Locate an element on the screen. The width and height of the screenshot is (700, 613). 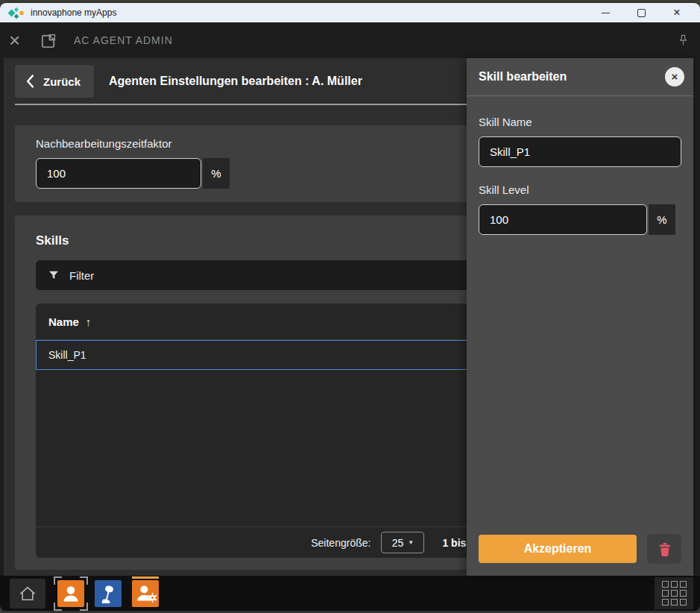
accept-button: Akzeptieren is located at coordinates (558, 549).